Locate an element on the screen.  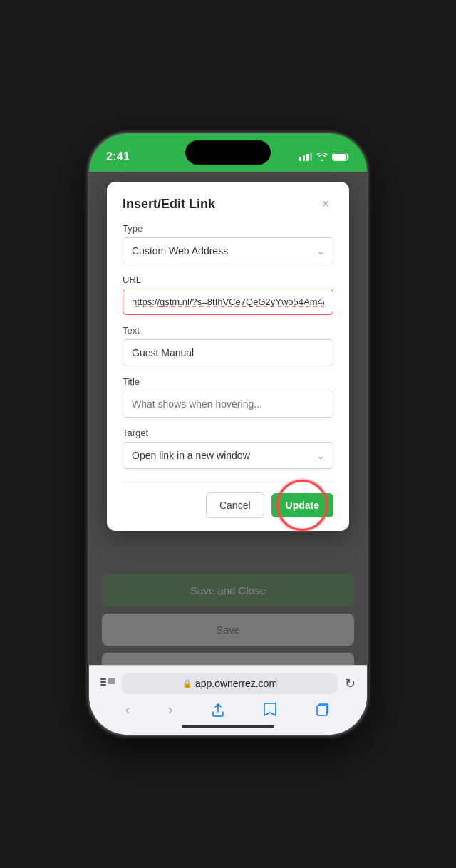
title-field-group: Title is located at coordinates (228, 397).